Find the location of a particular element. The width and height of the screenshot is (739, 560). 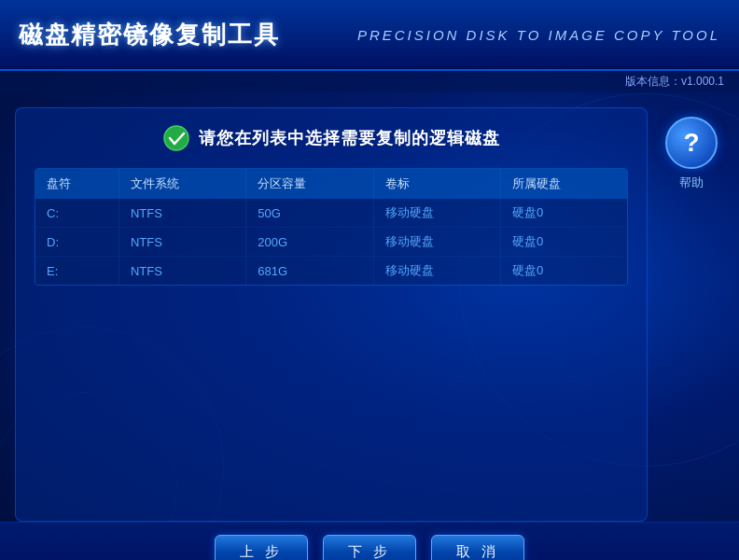

help-button: ? is located at coordinates (691, 143).